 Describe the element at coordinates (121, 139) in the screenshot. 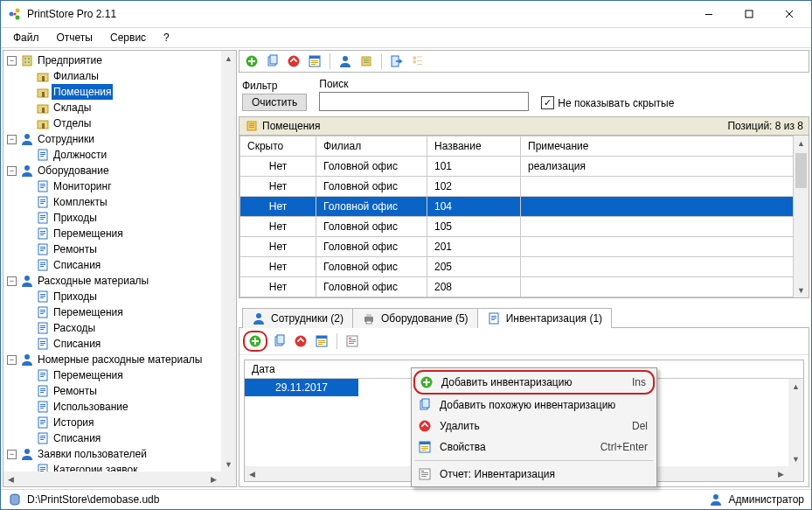

I see `tree-item: −Сотрудники` at that location.